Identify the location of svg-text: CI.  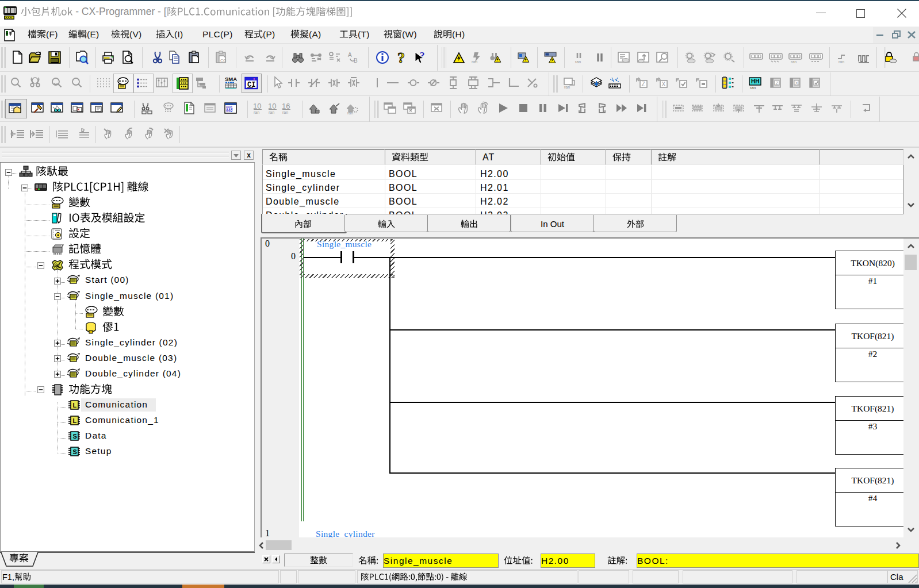
(251, 85).